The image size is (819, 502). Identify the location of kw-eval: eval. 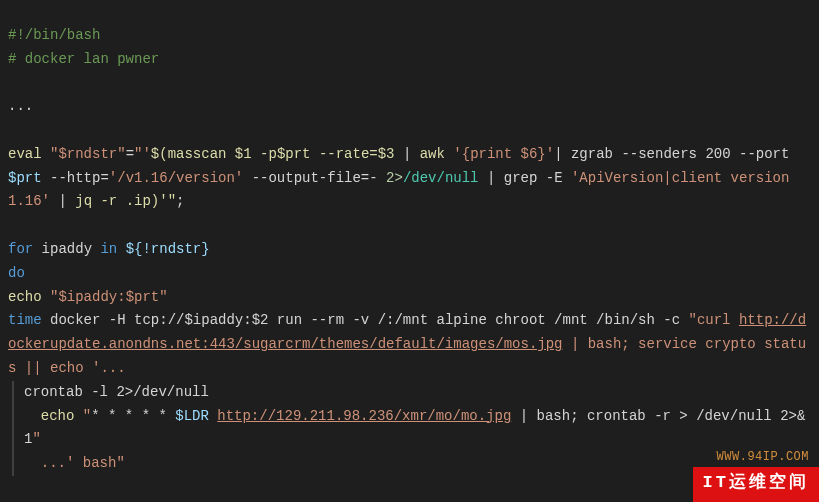
(25, 154).